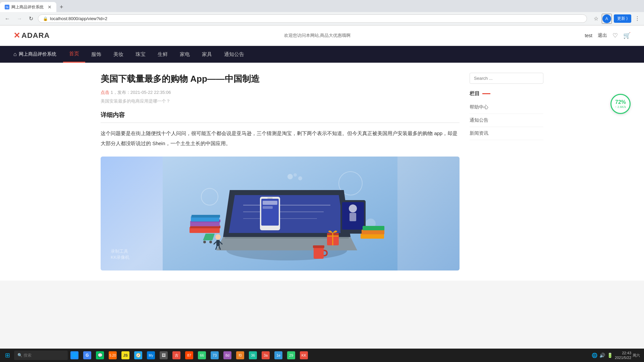  I want to click on nav-item-home: 首页, so click(74, 54).